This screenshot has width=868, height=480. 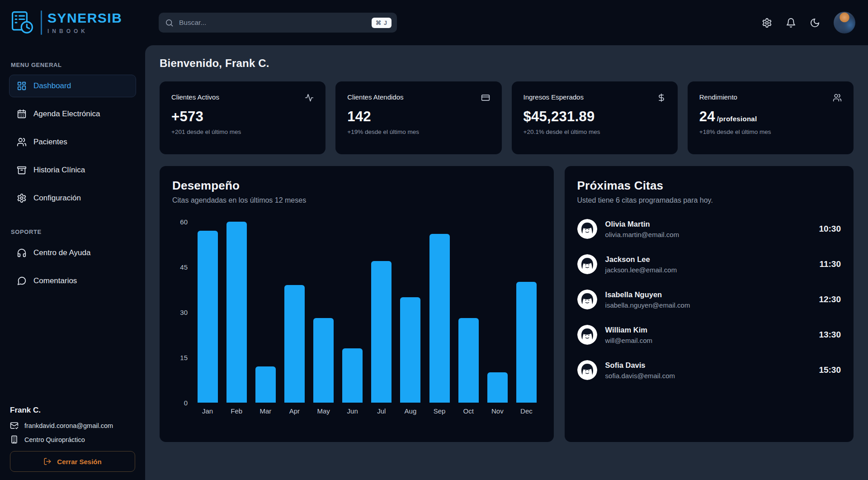 I want to click on bar-feb, so click(x=237, y=312).